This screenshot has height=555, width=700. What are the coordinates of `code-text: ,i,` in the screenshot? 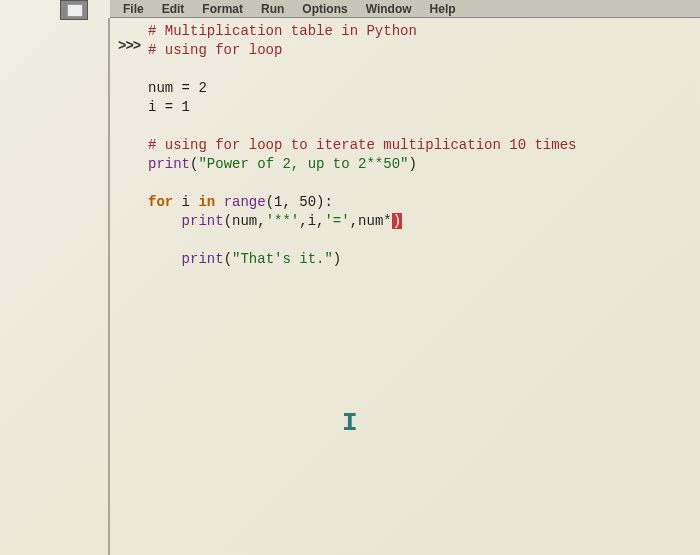 It's located at (312, 221).